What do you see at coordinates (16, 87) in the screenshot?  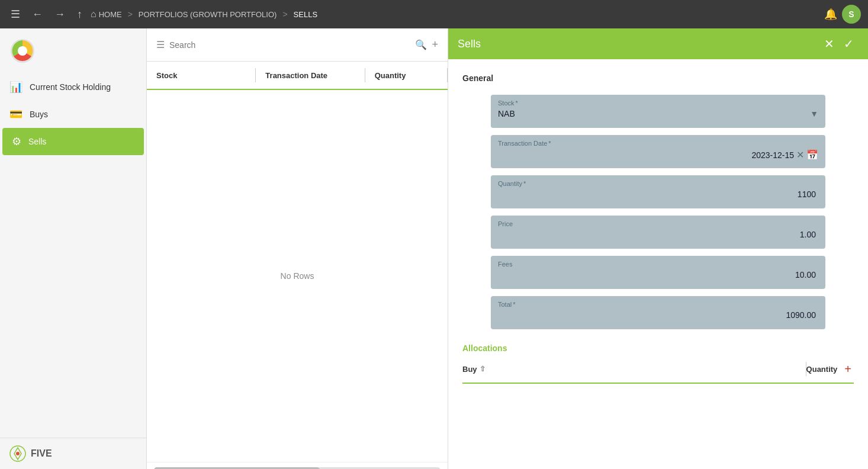 I see `current-stock-icon: 📊` at bounding box center [16, 87].